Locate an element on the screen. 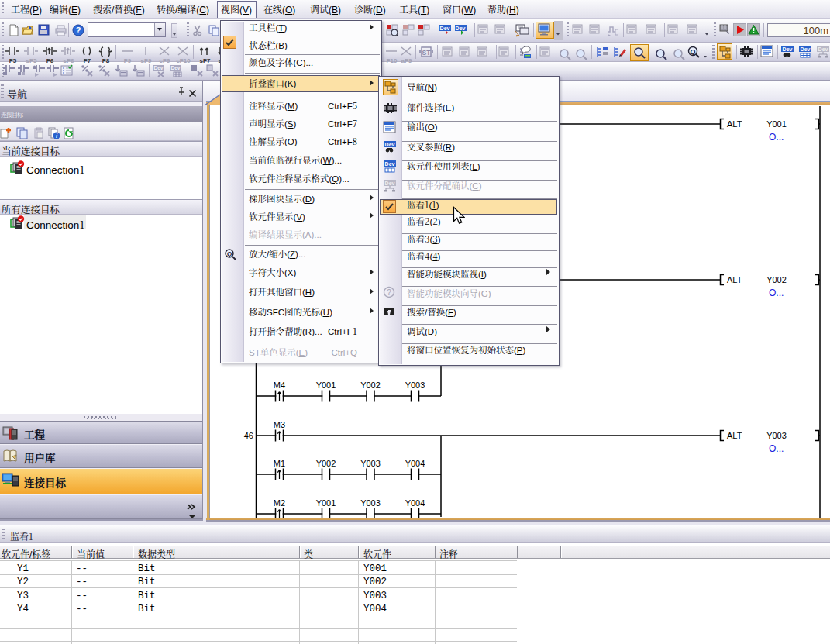 The image size is (830, 644). svg-text: M2 is located at coordinates (279, 503).